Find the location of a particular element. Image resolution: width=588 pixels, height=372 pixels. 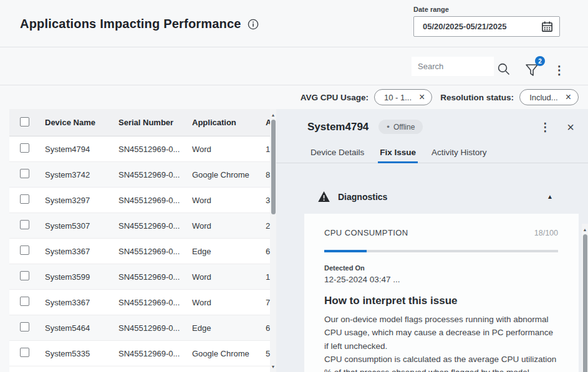

panel-header: System4794 • Offline ⋮ × is located at coordinates (432, 122).